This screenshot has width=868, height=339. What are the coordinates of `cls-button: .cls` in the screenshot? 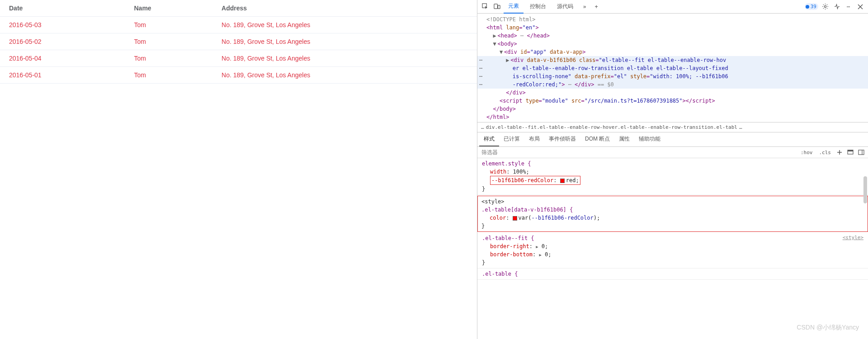 It's located at (826, 153).